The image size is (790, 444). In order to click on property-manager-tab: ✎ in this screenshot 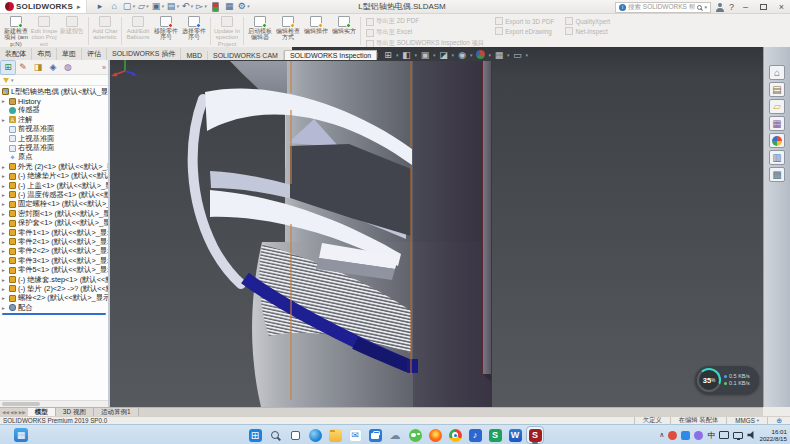, I will do `click(23, 68)`.